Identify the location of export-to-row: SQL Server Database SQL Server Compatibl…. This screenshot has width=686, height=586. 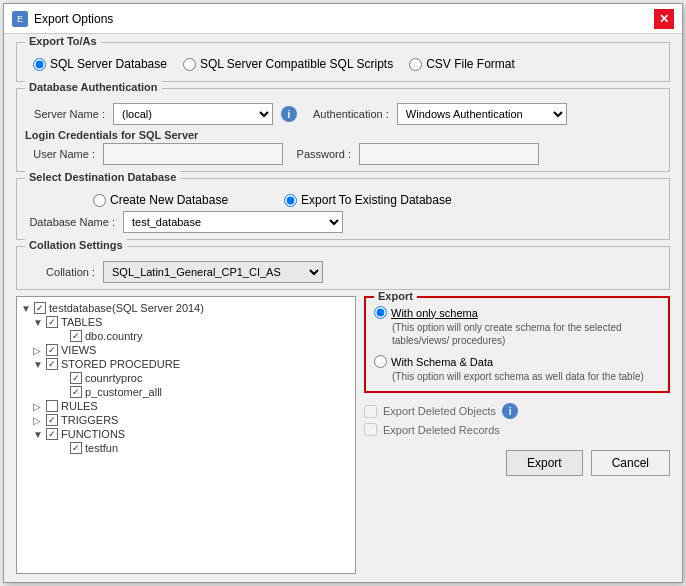
(343, 64).